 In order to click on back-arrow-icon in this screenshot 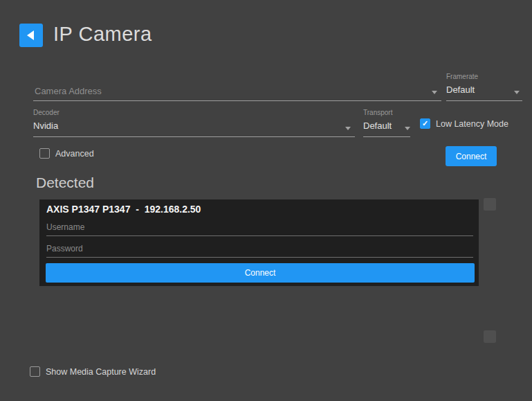, I will do `click(30, 35)`.